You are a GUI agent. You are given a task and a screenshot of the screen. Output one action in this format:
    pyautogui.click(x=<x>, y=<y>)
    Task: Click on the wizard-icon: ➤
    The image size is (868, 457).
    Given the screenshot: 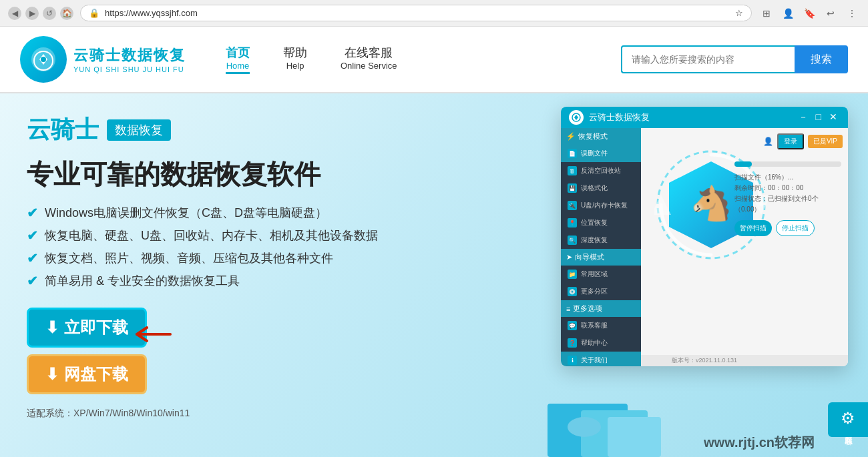 What is the action you would take?
    pyautogui.click(x=569, y=258)
    